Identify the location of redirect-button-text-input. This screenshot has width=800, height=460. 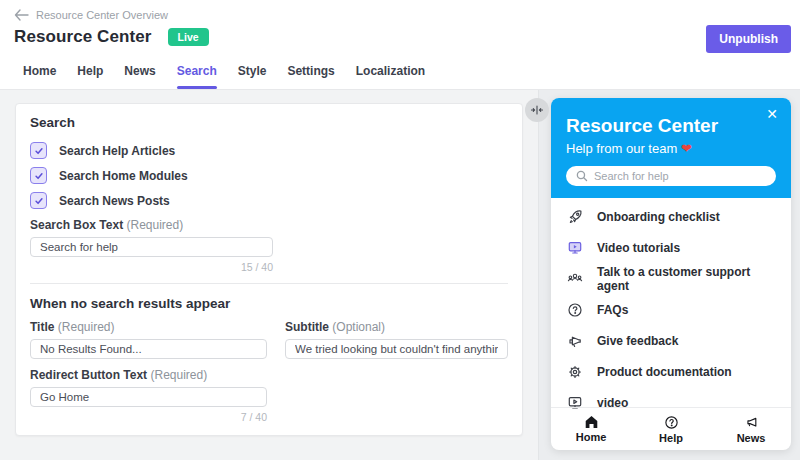
(148, 397).